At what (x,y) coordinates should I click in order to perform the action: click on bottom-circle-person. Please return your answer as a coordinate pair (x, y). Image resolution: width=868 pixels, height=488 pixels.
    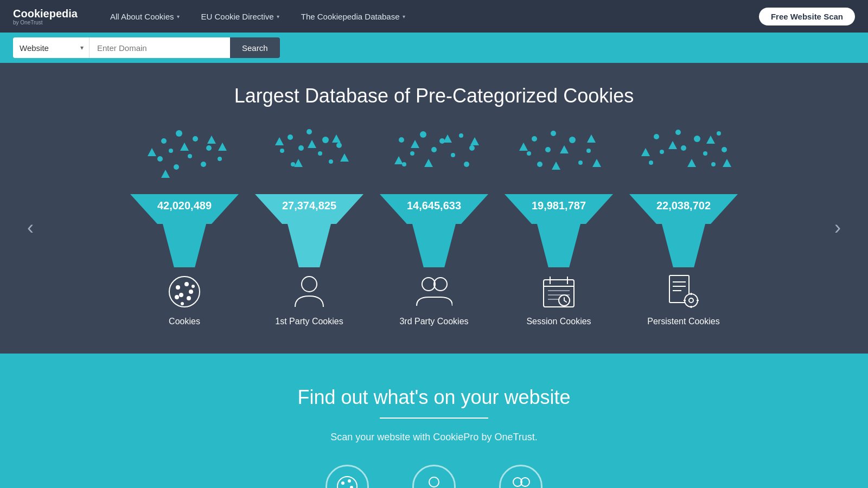
    Looking at the image, I should click on (434, 476).